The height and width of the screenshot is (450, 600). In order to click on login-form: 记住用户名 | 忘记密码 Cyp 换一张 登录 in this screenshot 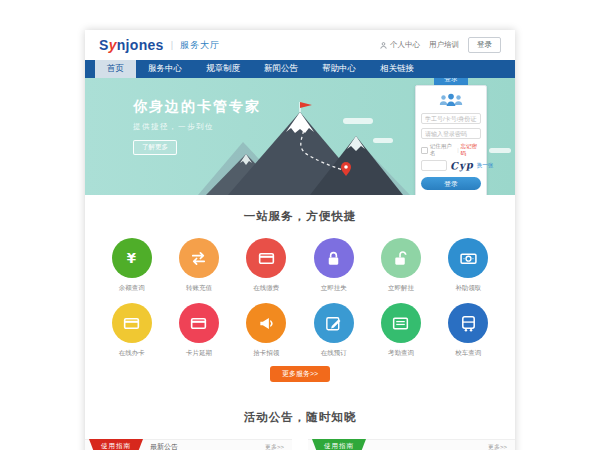, I will do `click(451, 140)`.